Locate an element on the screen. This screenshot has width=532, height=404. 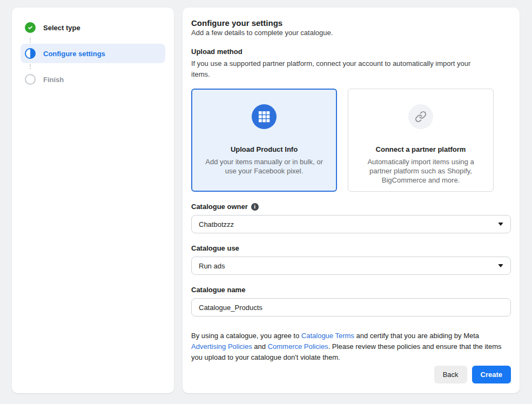
grid-icon is located at coordinates (264, 117).